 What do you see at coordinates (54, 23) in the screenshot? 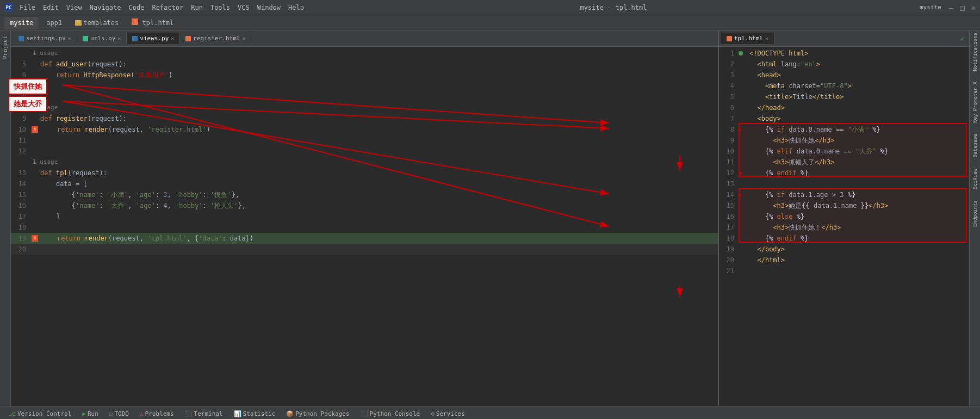
I see `proj-tab-app1: app1` at bounding box center [54, 23].